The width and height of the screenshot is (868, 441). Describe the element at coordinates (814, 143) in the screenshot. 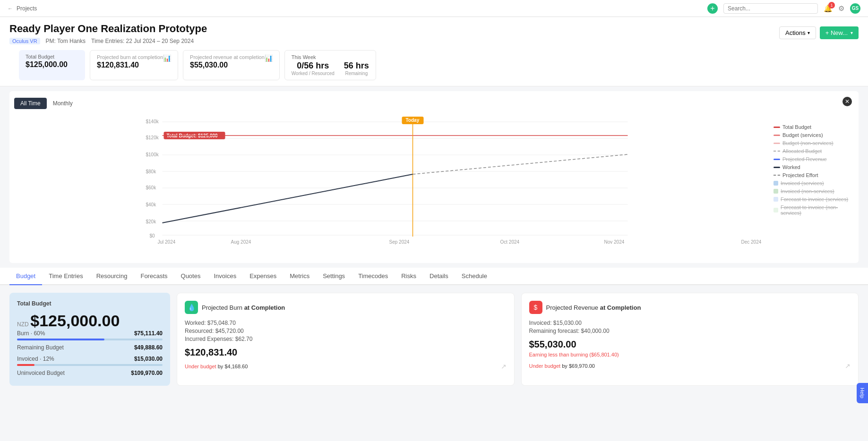

I see `legend-budget-non-services: Budget (non-services)` at that location.